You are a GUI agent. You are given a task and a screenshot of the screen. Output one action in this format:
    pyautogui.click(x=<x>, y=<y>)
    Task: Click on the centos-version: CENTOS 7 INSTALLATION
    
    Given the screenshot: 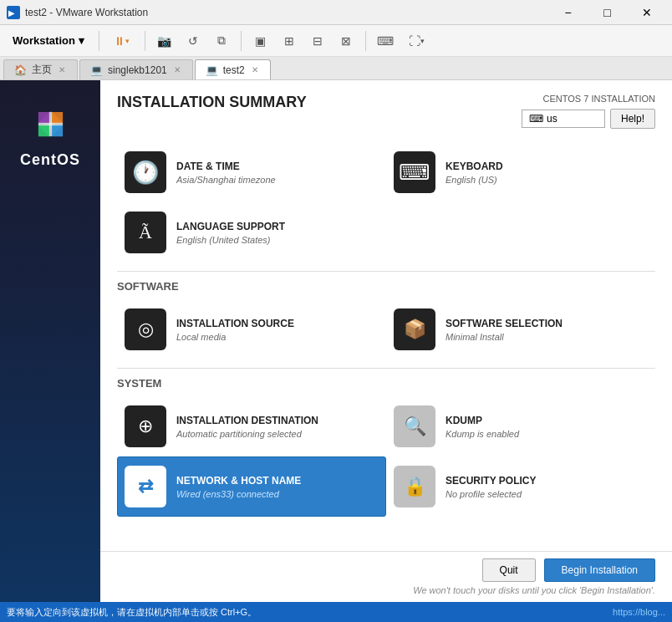 What is the action you would take?
    pyautogui.click(x=599, y=99)
    